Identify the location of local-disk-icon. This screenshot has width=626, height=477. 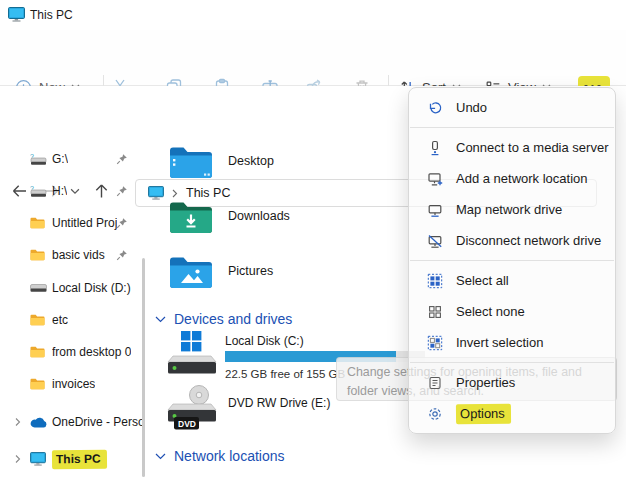
(192, 353).